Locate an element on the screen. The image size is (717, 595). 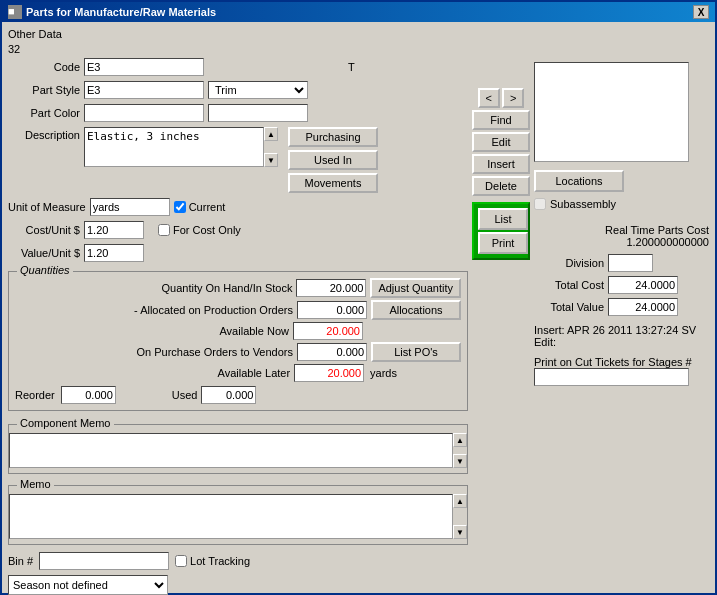
code-input is located at coordinates (144, 67).